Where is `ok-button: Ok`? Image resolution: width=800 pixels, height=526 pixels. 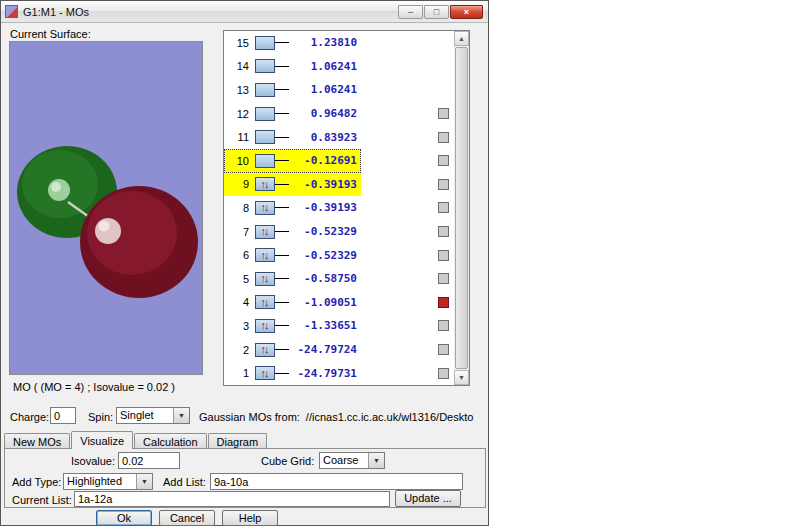
ok-button: Ok is located at coordinates (124, 518).